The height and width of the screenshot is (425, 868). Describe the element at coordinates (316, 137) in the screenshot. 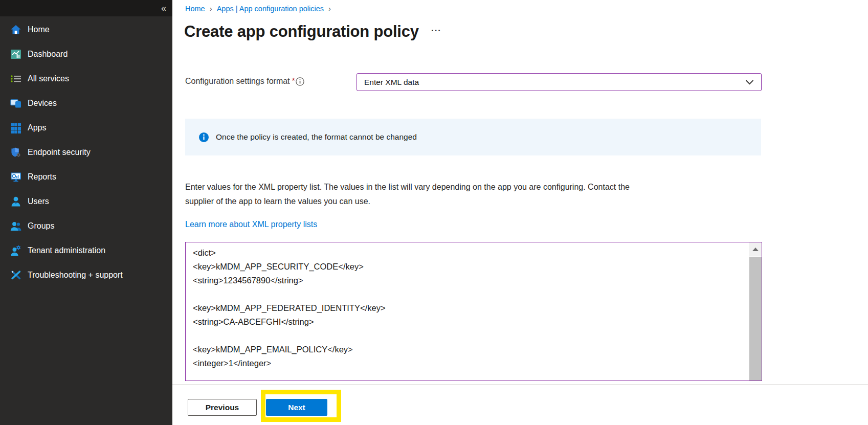

I see `banner-text: Once the policy is created, the format c…` at that location.